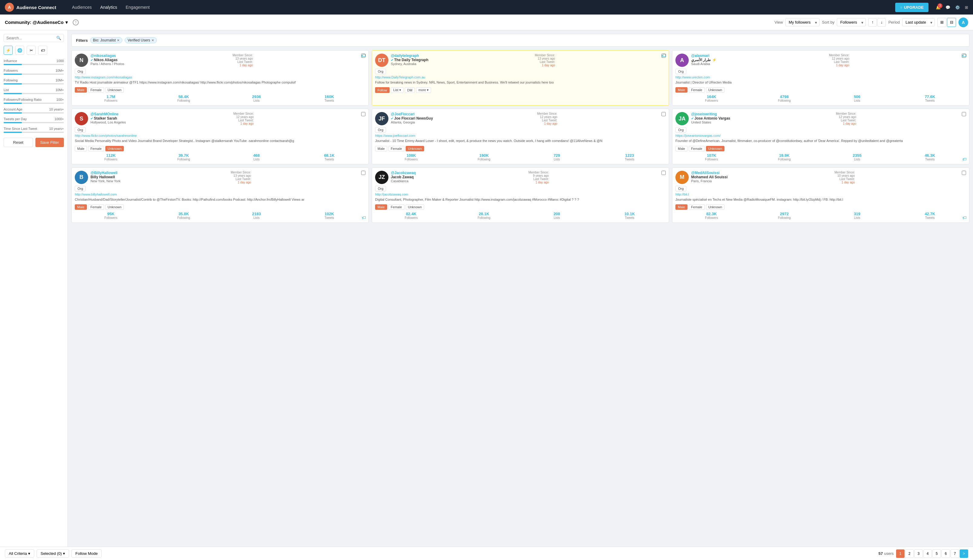 Image resolution: width=973 pixels, height=560 pixels. Describe the element at coordinates (704, 55) in the screenshot. I see `card-handle-2: @alasmari` at that location.